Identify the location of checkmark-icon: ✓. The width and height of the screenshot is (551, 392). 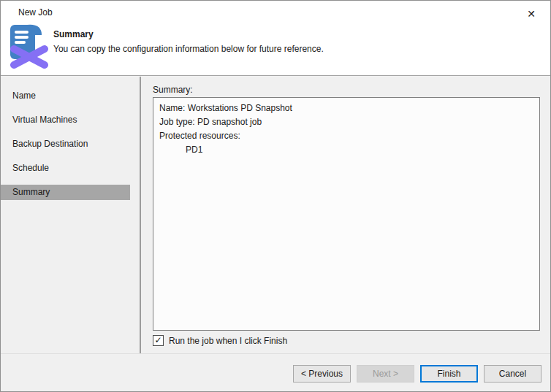
(158, 340).